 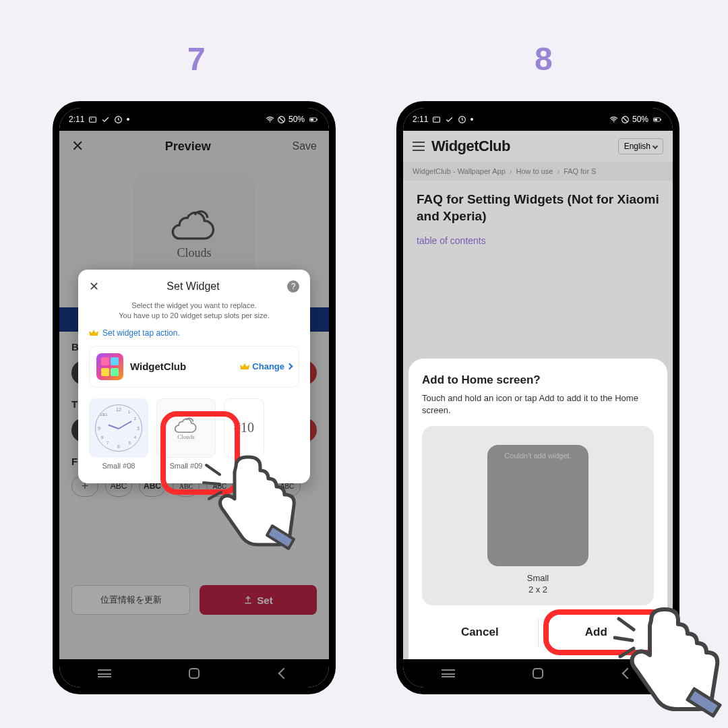 What do you see at coordinates (194, 367) in the screenshot?
I see `app-selector-row: WidgetClub Change` at bounding box center [194, 367].